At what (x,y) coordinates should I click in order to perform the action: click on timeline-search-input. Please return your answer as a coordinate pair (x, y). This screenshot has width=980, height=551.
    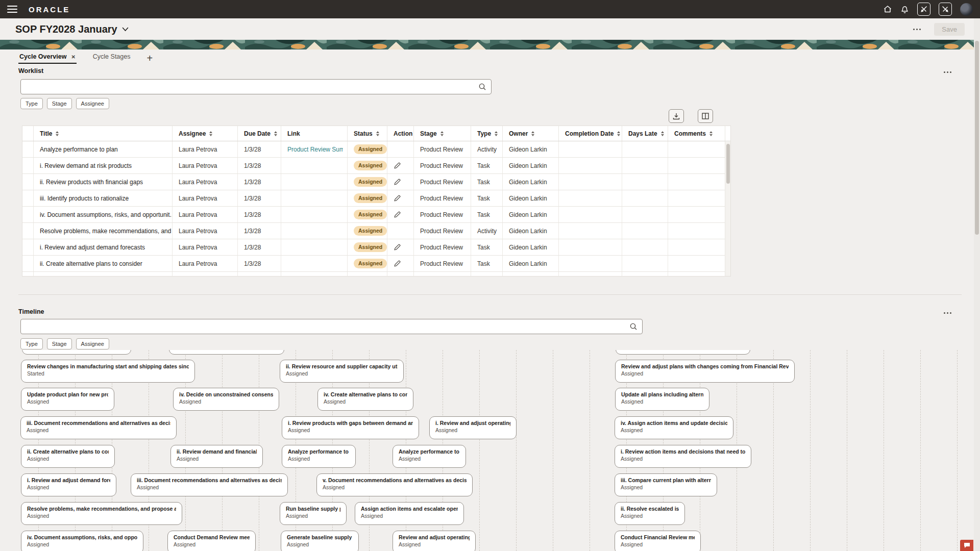
    Looking at the image, I should click on (332, 327).